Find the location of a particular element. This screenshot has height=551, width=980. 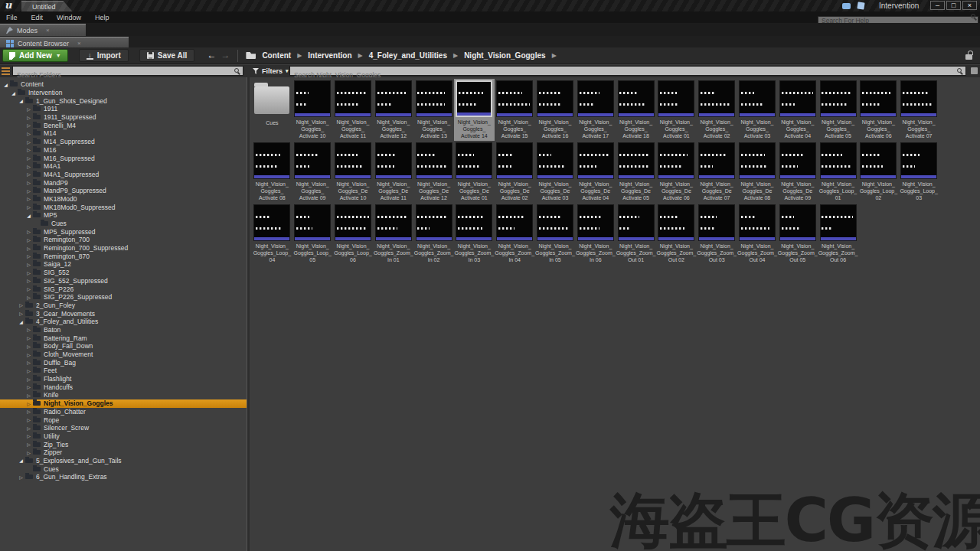

tree-item-battering_ram: ▷Battering_Ram is located at coordinates (123, 338).